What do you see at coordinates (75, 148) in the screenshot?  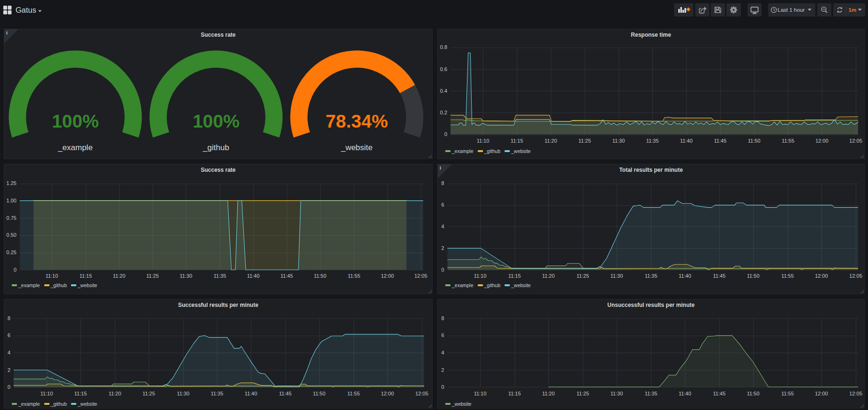 I see `svg-text: _example` at bounding box center [75, 148].